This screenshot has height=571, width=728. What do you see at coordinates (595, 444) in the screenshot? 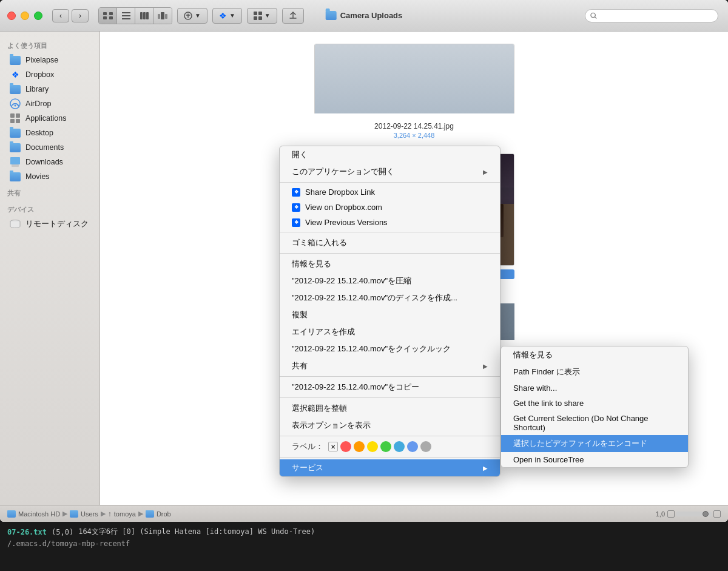
I see `submenu-item-encode-video: 選択したビデオファイルをエンコード` at bounding box center [595, 444].